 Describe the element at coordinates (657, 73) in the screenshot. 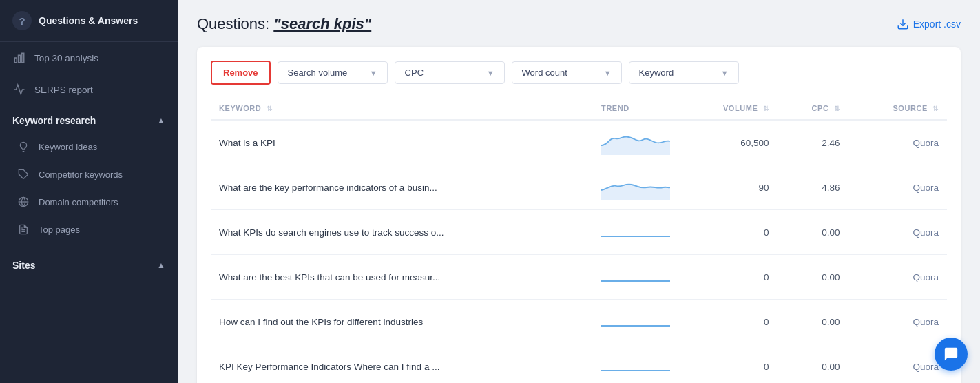

I see `keyword-label: Keyword` at that location.